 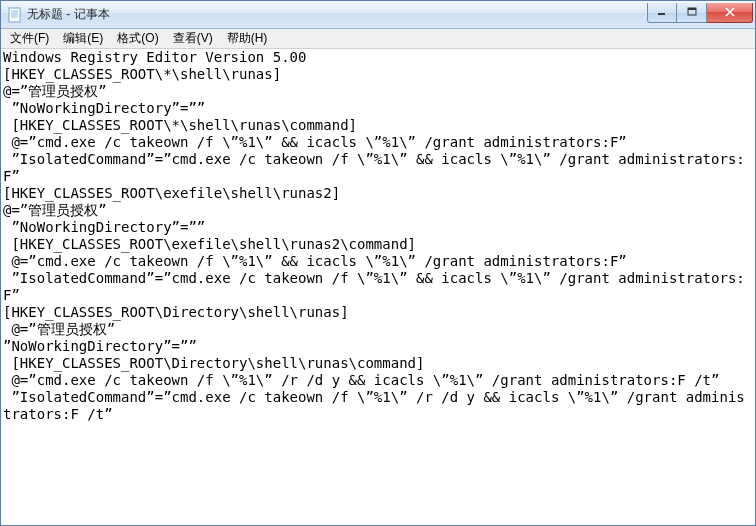 What do you see at coordinates (378, 39) in the screenshot?
I see `menubar: 文件(F) 编辑(E) 格式(O) 查看(V) 帮助(H)` at bounding box center [378, 39].